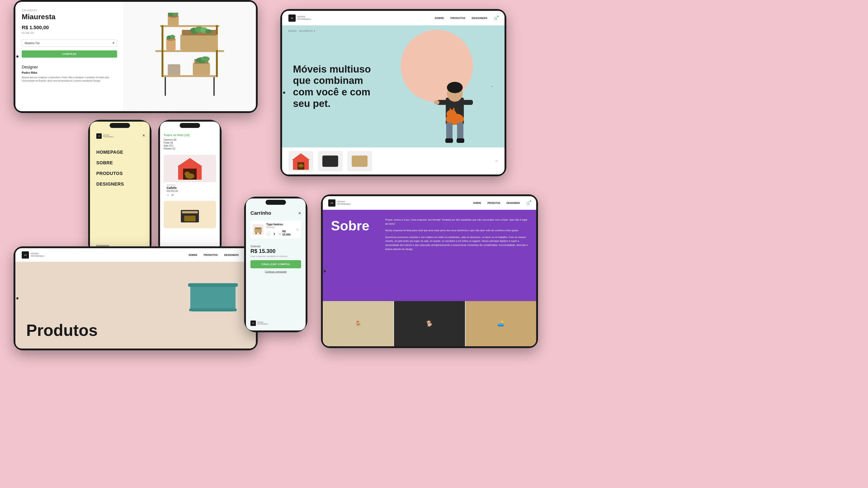 This screenshot has width=868, height=488. What do you see at coordinates (69, 73) in the screenshot?
I see `designer-section: Designer Pedro Ribs Apaixonado por imagi…` at bounding box center [69, 73].